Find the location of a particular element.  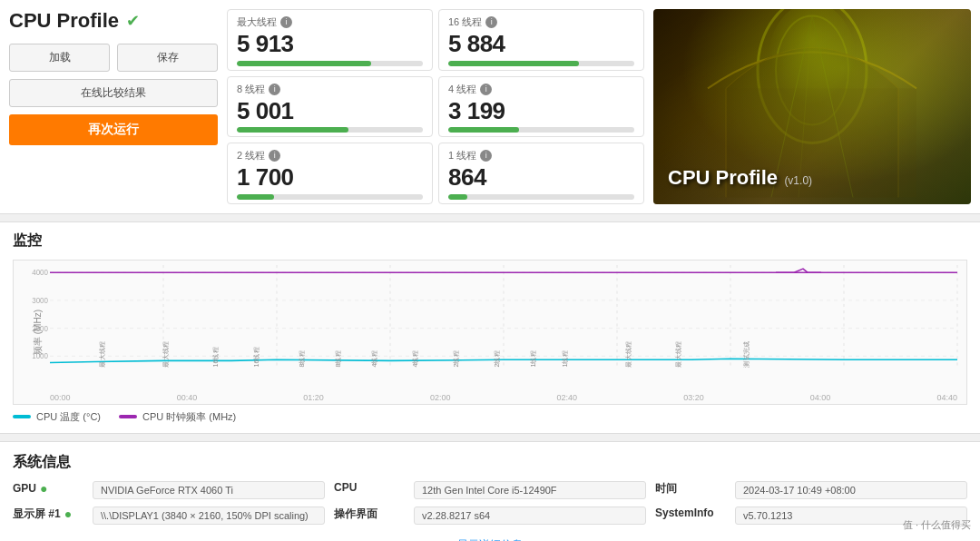

action-buttons: 加载 保存 is located at coordinates (113, 58).